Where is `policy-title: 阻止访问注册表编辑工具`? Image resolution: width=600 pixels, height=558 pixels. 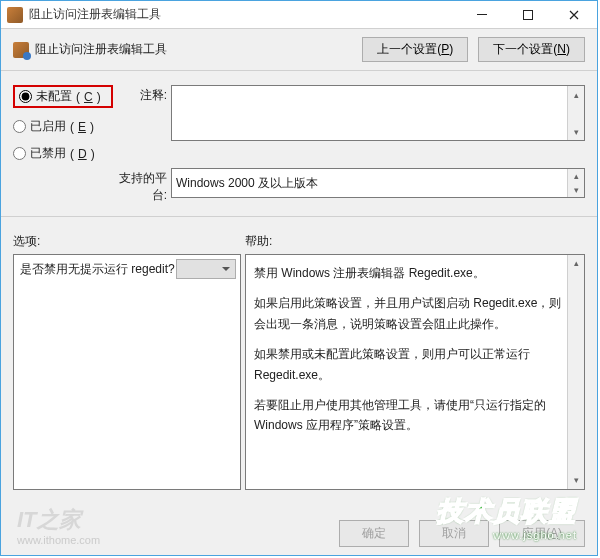
policy-title: 阻止访问注册表编辑工具 is located at coordinates (198, 50).